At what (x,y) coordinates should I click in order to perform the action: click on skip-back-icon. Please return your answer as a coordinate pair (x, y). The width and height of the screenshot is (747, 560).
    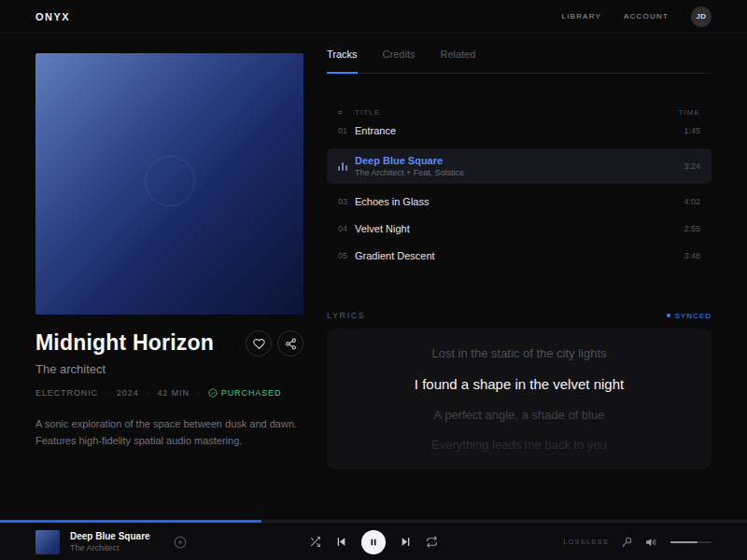
    Looking at the image, I should click on (342, 541).